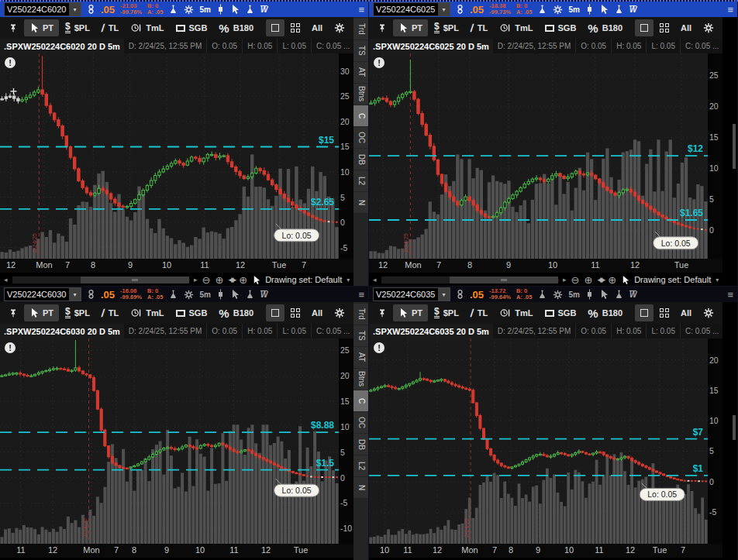  What do you see at coordinates (715, 441) in the screenshot?
I see `price-axis: 20151050-5` at bounding box center [715, 441].